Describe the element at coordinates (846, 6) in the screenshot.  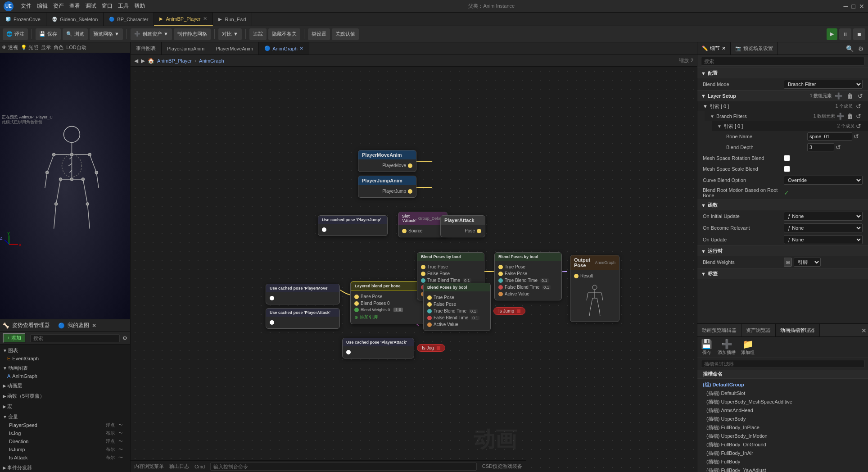
I see `minimize-button: ─` at that location.